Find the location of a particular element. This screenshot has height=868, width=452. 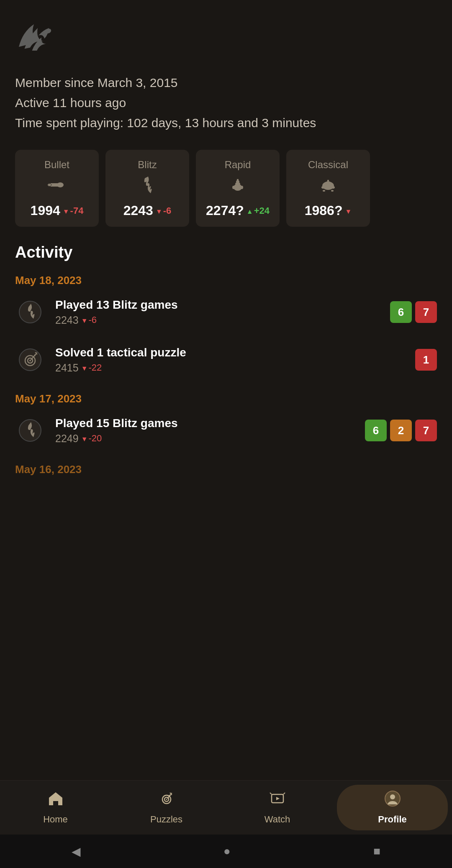

blitz-badges: 6 7 is located at coordinates (413, 312).